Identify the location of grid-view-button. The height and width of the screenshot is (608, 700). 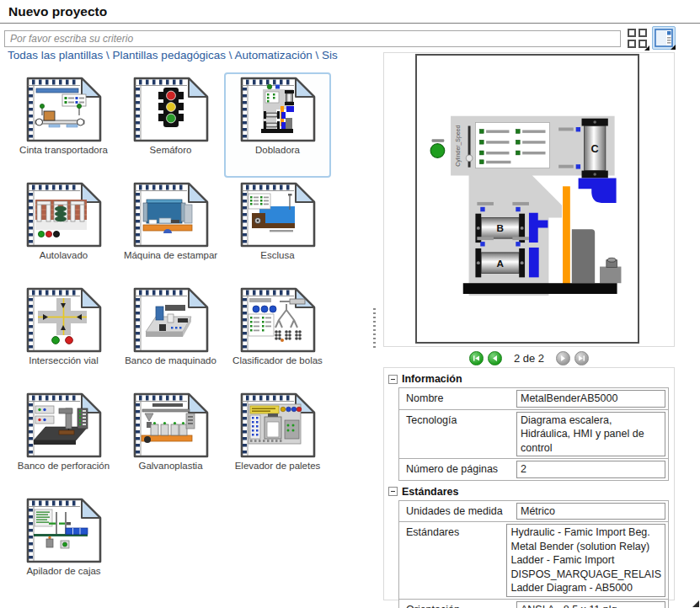
(638, 39).